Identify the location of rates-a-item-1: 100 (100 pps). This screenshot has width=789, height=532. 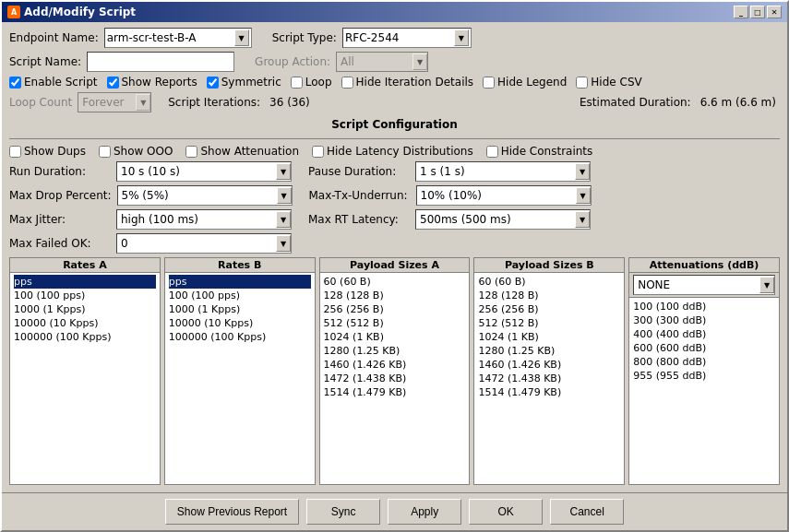
(85, 295).